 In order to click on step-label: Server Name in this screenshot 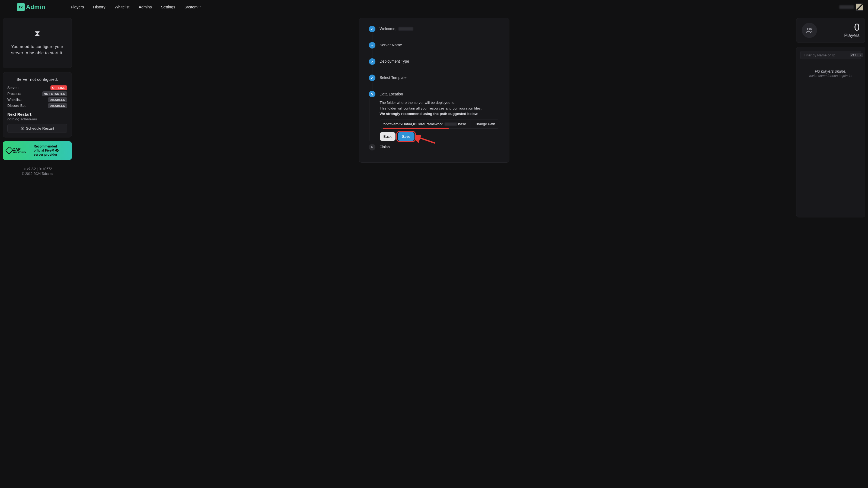, I will do `click(391, 44)`.